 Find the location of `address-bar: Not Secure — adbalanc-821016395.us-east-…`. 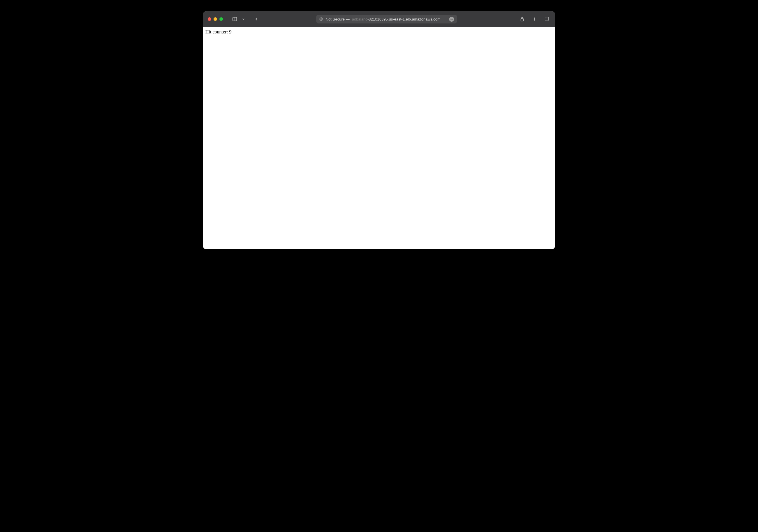

address-bar: Not Secure — adbalanc-821016395.us-east-… is located at coordinates (387, 19).